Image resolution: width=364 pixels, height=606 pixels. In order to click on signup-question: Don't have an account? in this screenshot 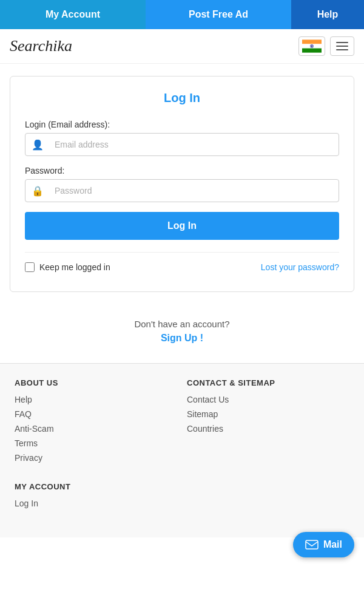, I will do `click(182, 324)`.